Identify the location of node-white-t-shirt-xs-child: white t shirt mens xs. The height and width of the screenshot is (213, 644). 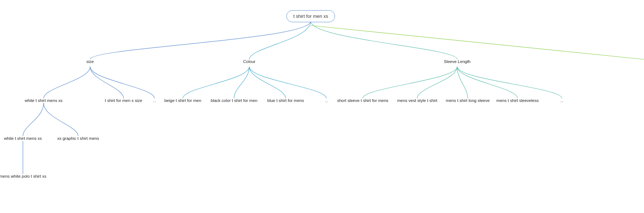
(23, 138).